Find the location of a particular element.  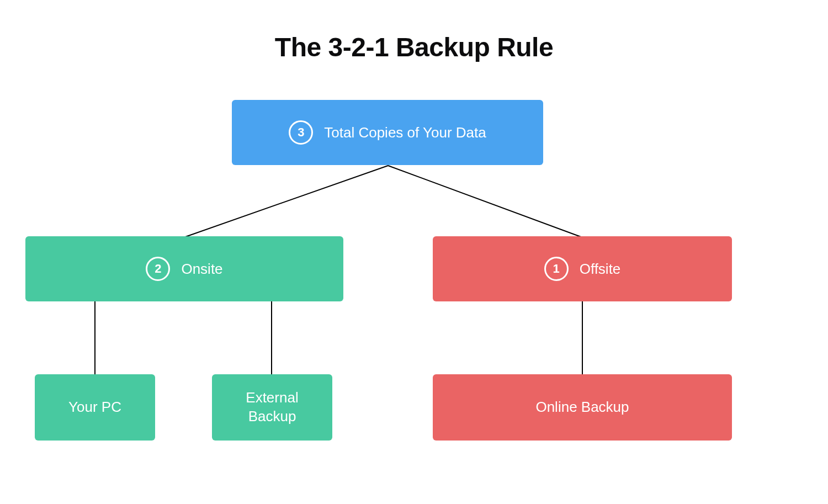

branch-offsite-label: Offsite is located at coordinates (601, 269).